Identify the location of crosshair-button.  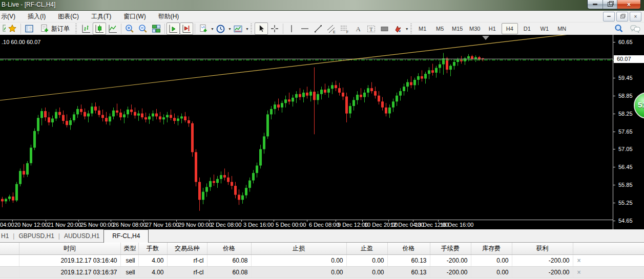
(275, 29).